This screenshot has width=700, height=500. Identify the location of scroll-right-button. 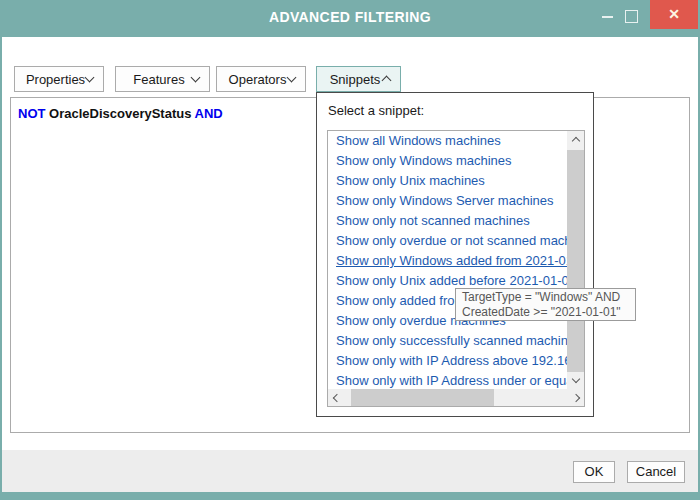
(576, 398).